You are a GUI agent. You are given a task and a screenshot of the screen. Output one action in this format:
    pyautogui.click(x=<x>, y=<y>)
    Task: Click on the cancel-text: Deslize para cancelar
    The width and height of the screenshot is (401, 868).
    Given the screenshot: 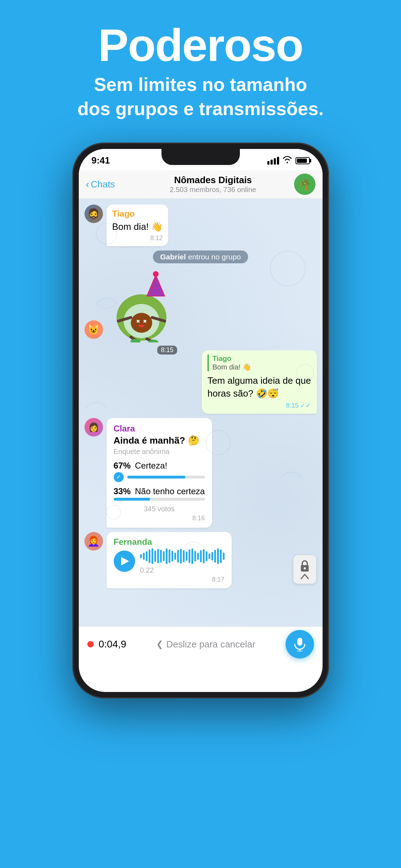 What is the action you would take?
    pyautogui.click(x=211, y=644)
    